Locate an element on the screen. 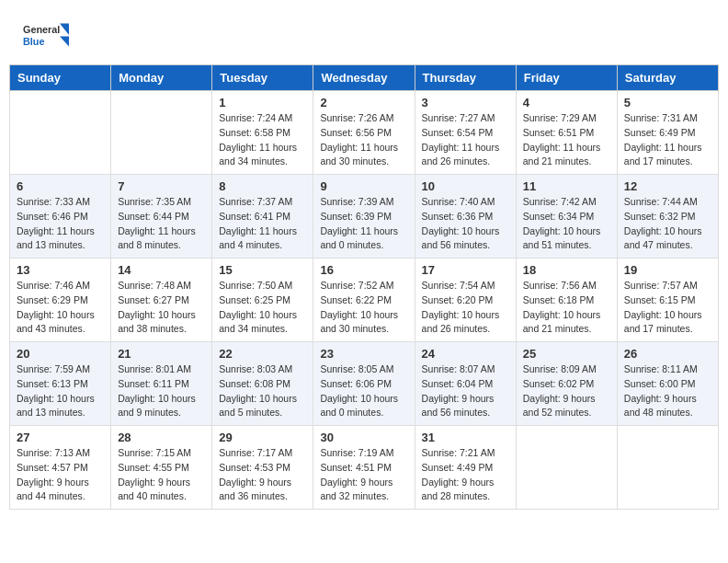 This screenshot has width=728, height=563. sunrise-text: Sunrise: 7:44 AM is located at coordinates (667, 202).